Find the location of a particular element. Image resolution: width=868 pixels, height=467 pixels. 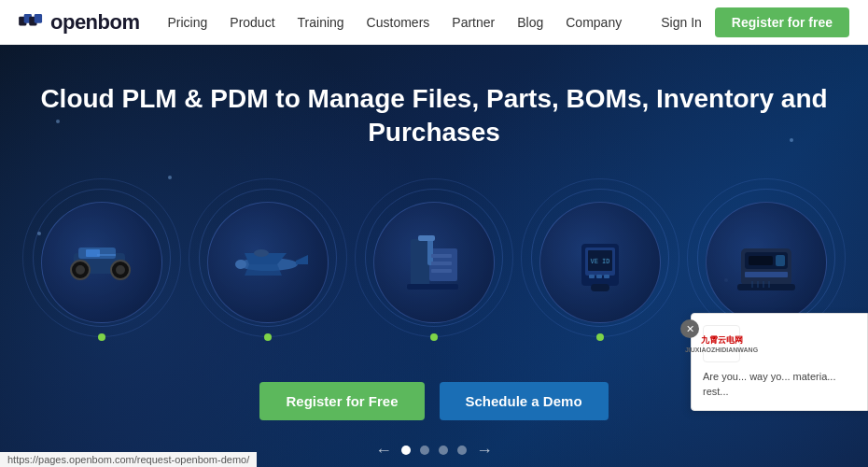

product-atv is located at coordinates (102, 262).